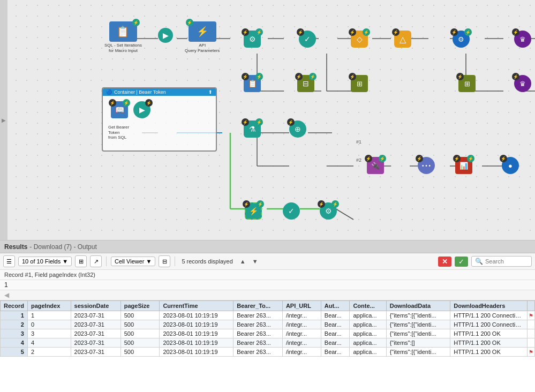 This screenshot has width=535, height=392. What do you see at coordinates (268, 334) in the screenshot?
I see `table-row: 332023-07-315002023-08-01 10:19:19Bearer…` at bounding box center [268, 334].